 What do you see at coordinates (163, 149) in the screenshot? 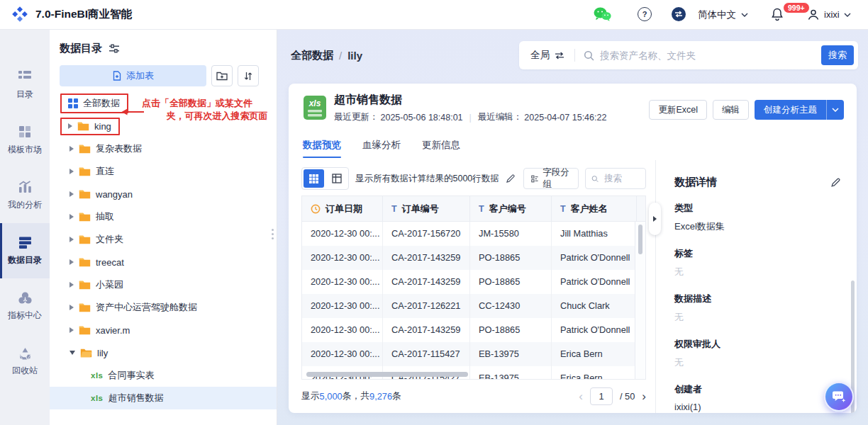
I see `tree-item-folder: 复杂表数据` at bounding box center [163, 149].